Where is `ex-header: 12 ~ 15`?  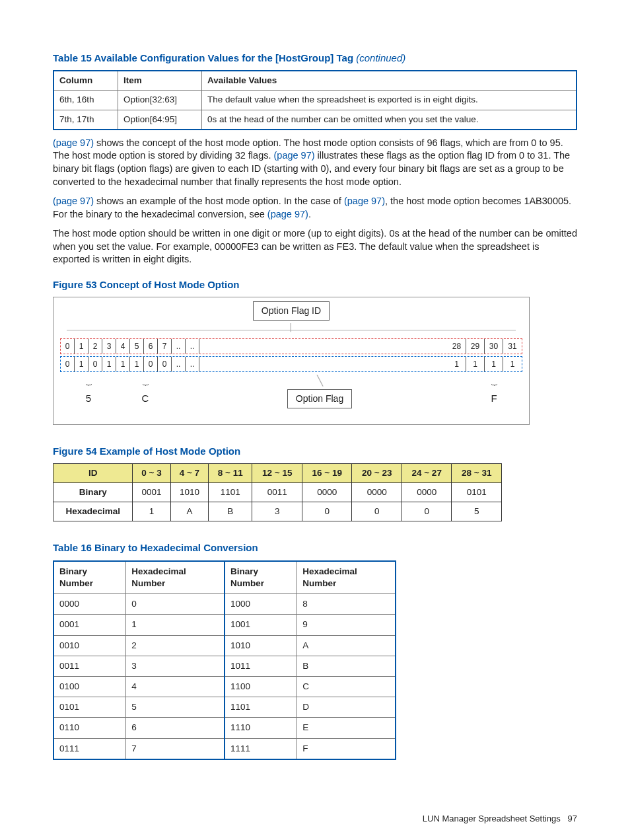 ex-header: 12 ~ 15 is located at coordinates (277, 473).